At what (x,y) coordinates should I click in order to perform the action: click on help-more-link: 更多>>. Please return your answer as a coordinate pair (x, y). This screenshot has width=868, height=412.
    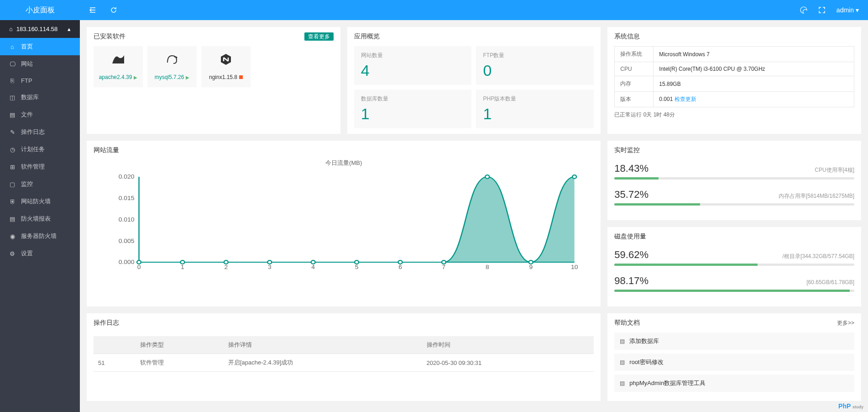
    Looking at the image, I should click on (846, 323).